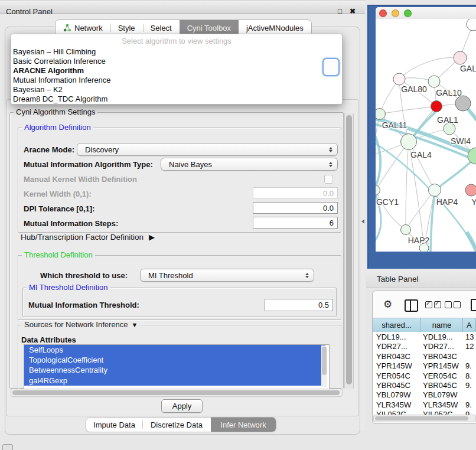  I want to click on network-node-label: GAL10, so click(449, 93).